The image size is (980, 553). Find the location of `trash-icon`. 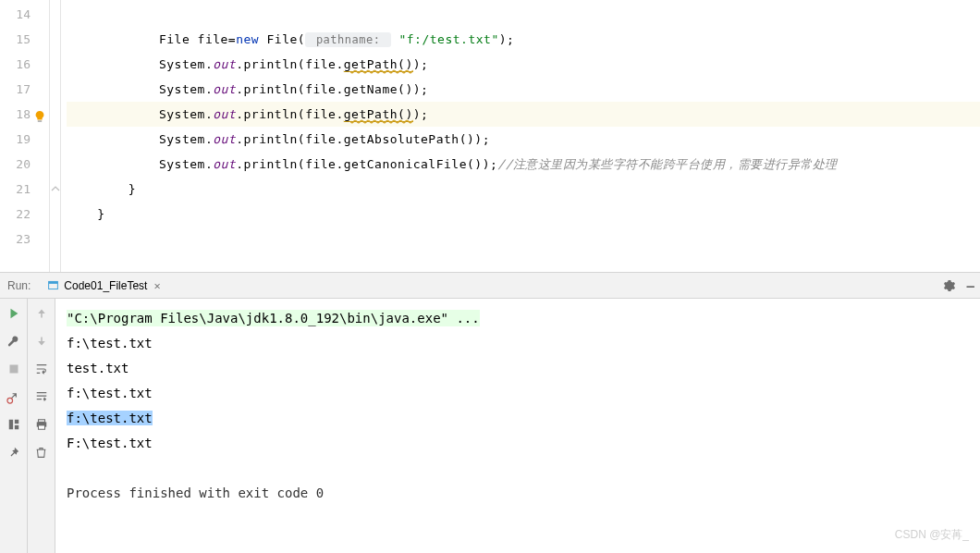

trash-icon is located at coordinates (42, 452).